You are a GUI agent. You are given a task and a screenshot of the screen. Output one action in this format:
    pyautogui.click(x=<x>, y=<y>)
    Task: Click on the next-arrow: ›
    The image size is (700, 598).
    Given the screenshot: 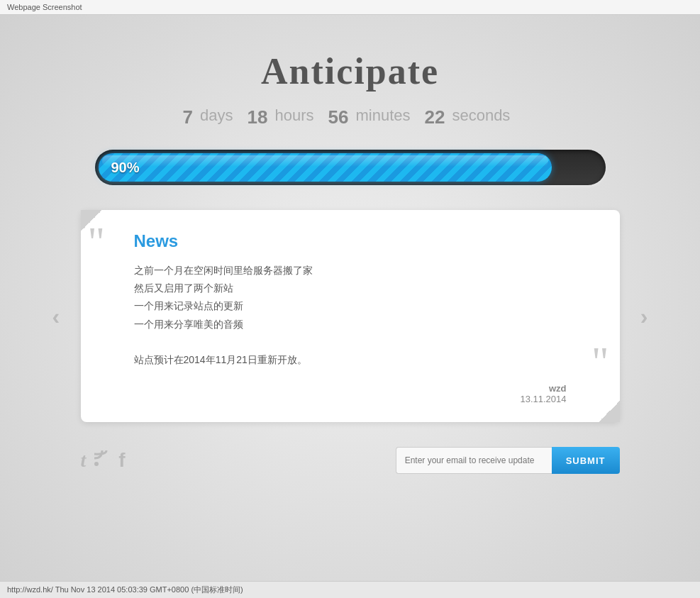 What is the action you would take?
    pyautogui.click(x=644, y=316)
    